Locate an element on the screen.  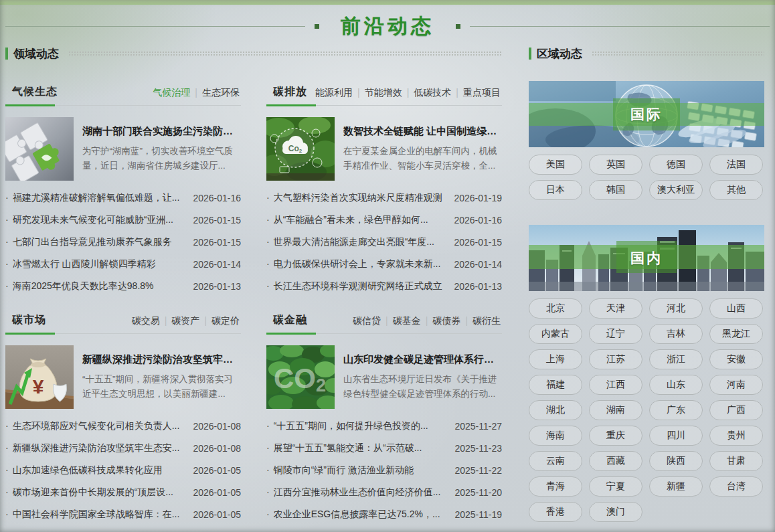
module-category-title: 气候生态 is located at coordinates (35, 92).